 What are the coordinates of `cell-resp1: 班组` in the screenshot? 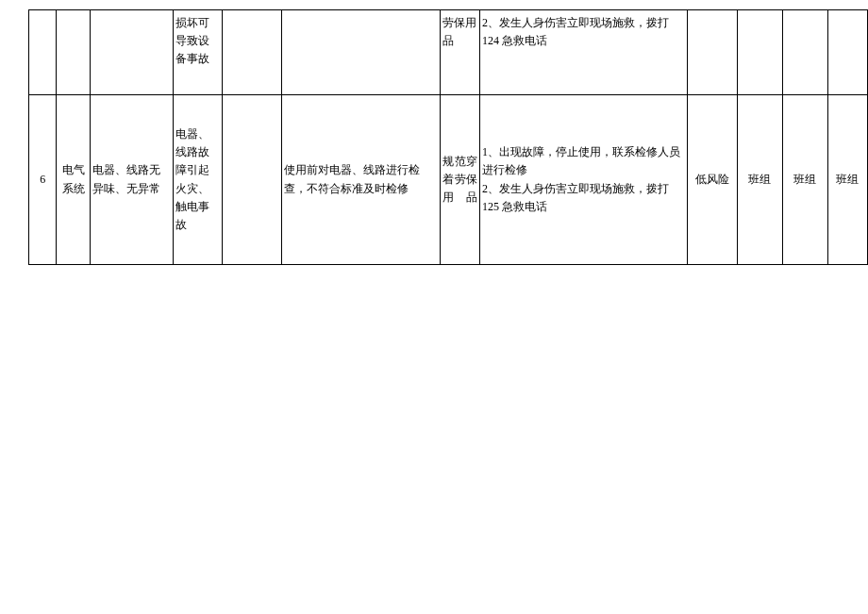 It's located at (760, 180).